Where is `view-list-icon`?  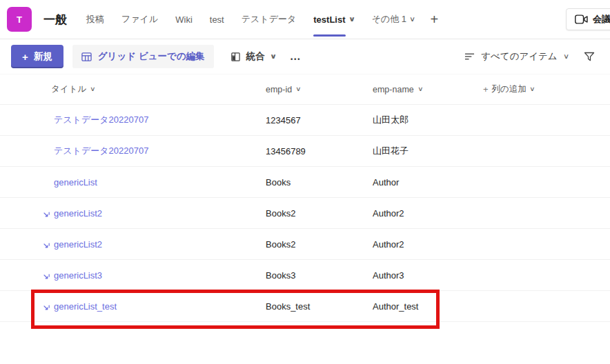
view-list-icon is located at coordinates (469, 57).